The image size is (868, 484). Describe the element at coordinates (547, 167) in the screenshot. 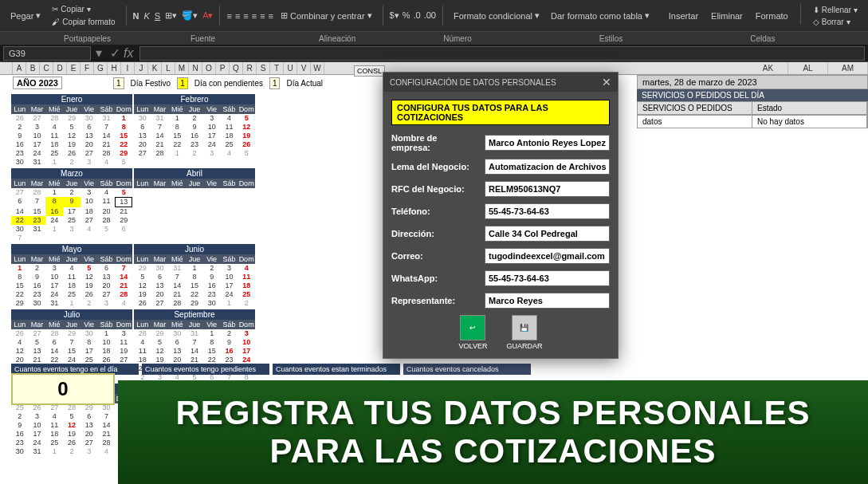

I see `lema-field` at that location.